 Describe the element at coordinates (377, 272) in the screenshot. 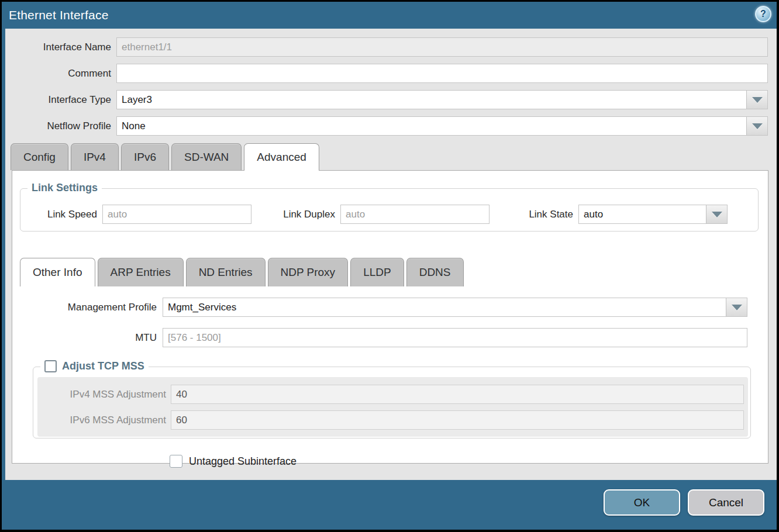

I see `tab-lldp: LLDP` at that location.